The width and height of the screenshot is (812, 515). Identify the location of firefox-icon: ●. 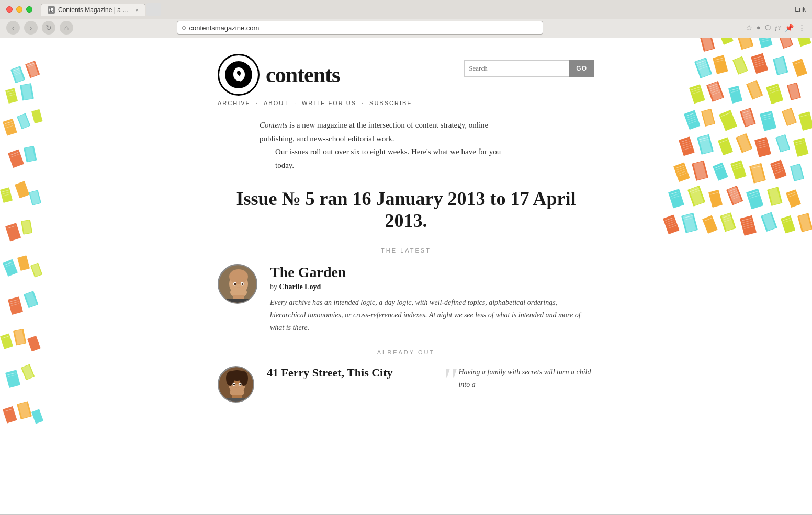
(759, 28).